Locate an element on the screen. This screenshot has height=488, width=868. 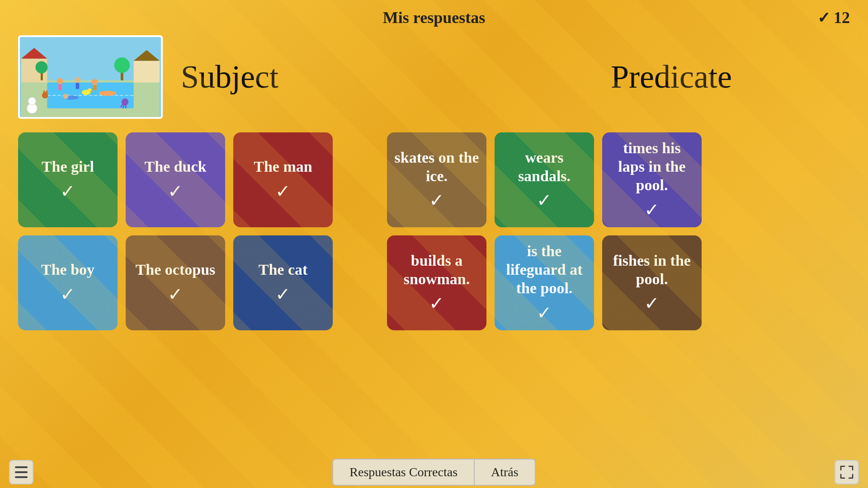
subject-card-check-5: ✓ is located at coordinates (283, 295).